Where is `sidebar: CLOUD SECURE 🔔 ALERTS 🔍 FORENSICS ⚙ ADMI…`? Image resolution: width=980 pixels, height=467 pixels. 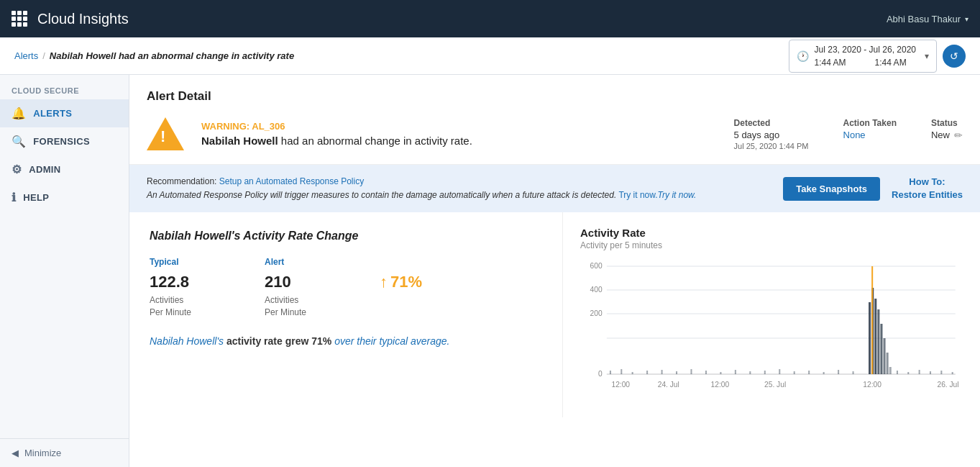 sidebar: CLOUD SECURE 🔔 ALERTS 🔍 FORENSICS ⚙ ADMI… is located at coordinates (65, 271).